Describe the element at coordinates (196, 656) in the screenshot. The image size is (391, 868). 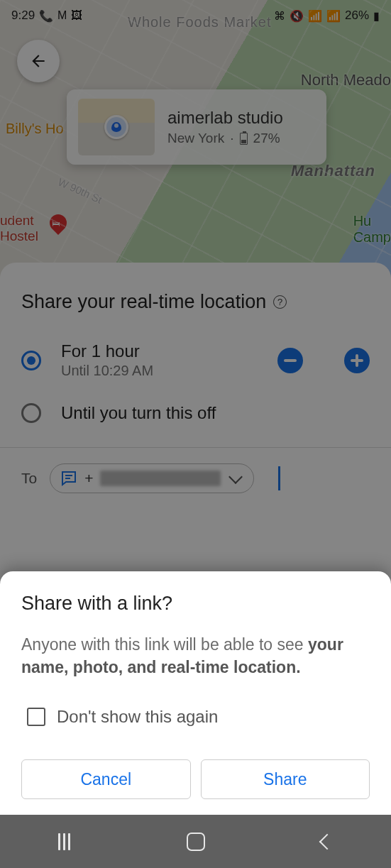
I see `dialog-body: Anyone with this link will be able to se…` at that location.